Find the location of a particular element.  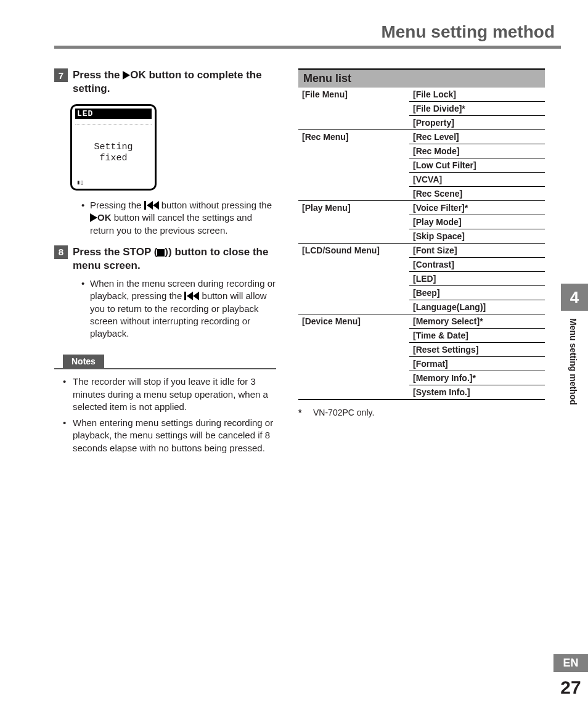

lcd-footer: ▮▯ is located at coordinates (113, 183).